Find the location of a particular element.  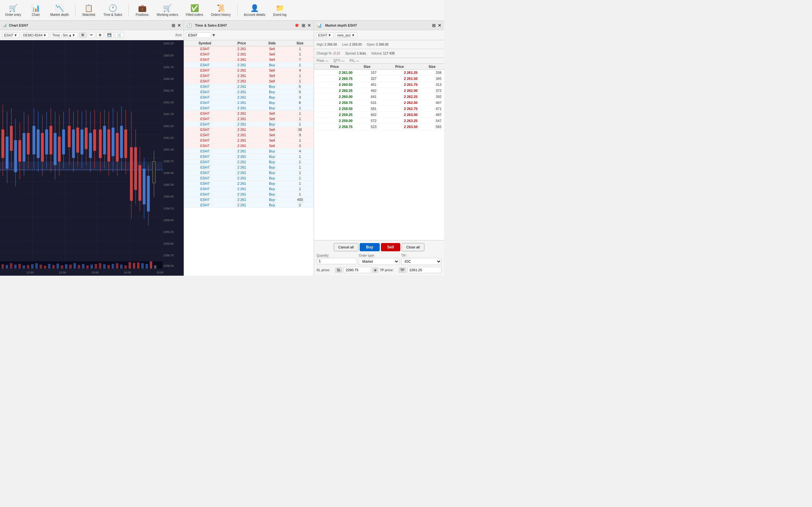

ask-price-cell: 2 262.25 is located at coordinates (400, 97).